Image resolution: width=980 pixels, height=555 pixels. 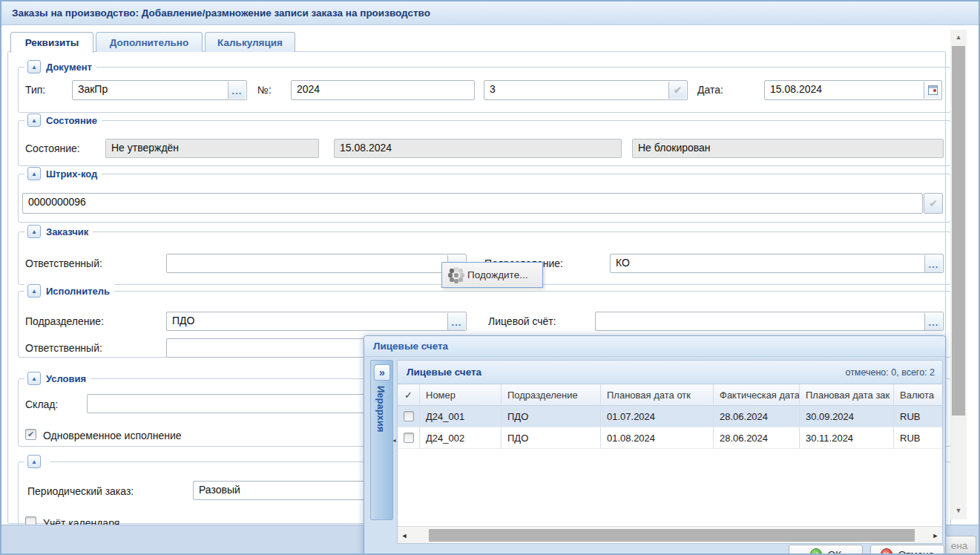 I want to click on sequence-field: 3 ✔, so click(x=586, y=91).